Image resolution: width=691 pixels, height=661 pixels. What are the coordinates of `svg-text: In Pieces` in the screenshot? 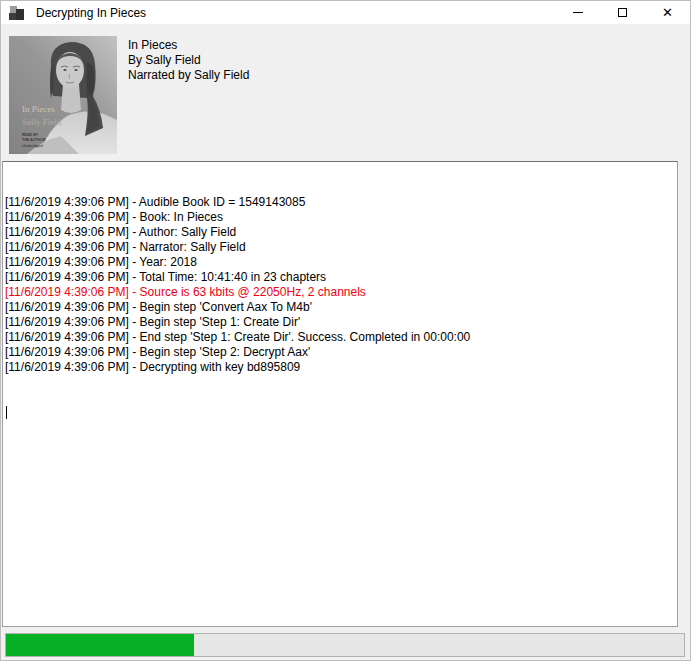 It's located at (38, 109).